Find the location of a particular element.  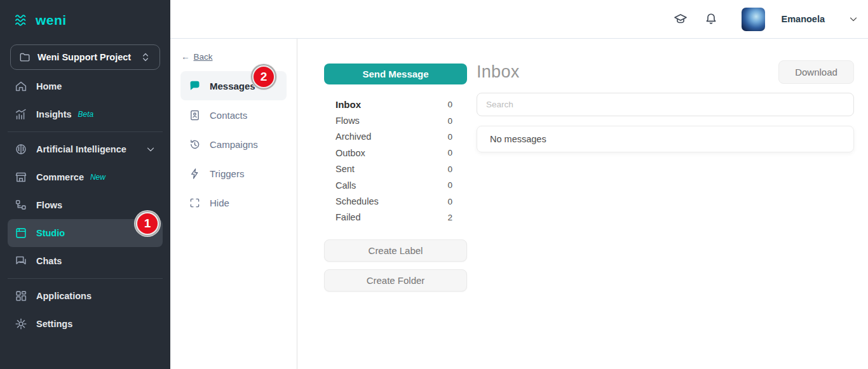

subnav-item-triggers: Triggers is located at coordinates (234, 173).